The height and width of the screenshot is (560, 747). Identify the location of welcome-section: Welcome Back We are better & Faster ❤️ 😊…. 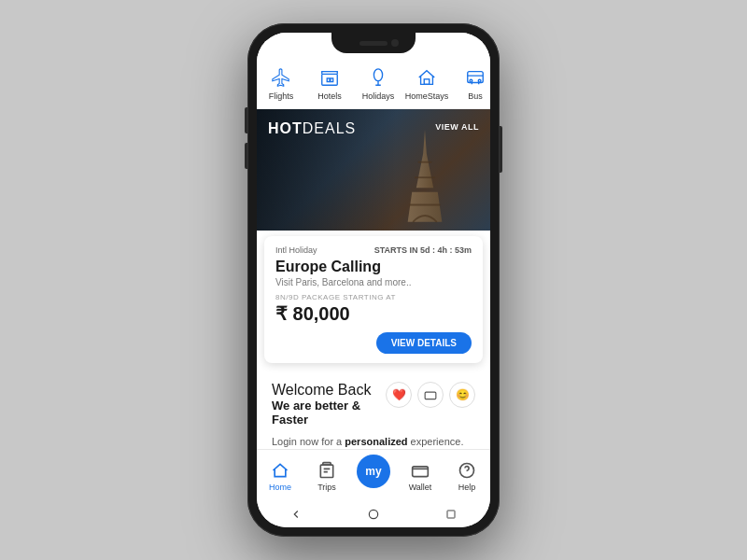
(374, 409).